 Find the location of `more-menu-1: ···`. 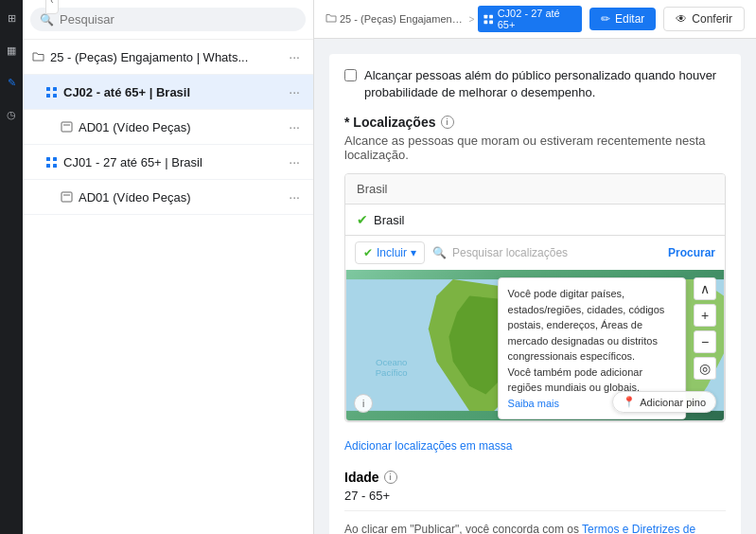

more-menu-1: ··· is located at coordinates (294, 57).